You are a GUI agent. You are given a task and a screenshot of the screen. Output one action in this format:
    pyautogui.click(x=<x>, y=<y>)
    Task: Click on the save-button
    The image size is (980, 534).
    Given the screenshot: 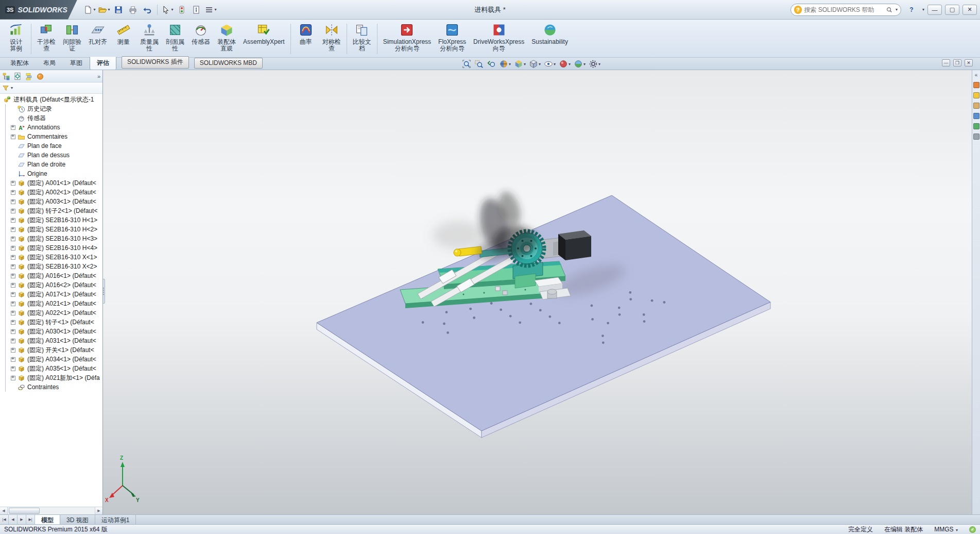 What is the action you would take?
    pyautogui.click(x=118, y=10)
    